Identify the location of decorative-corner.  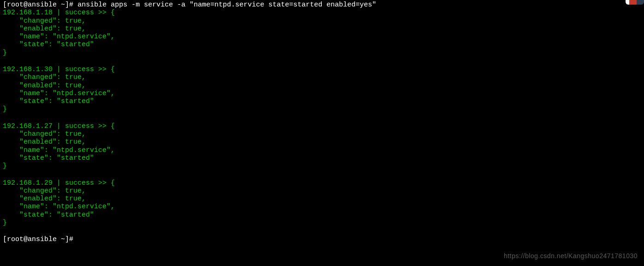
(635, 2).